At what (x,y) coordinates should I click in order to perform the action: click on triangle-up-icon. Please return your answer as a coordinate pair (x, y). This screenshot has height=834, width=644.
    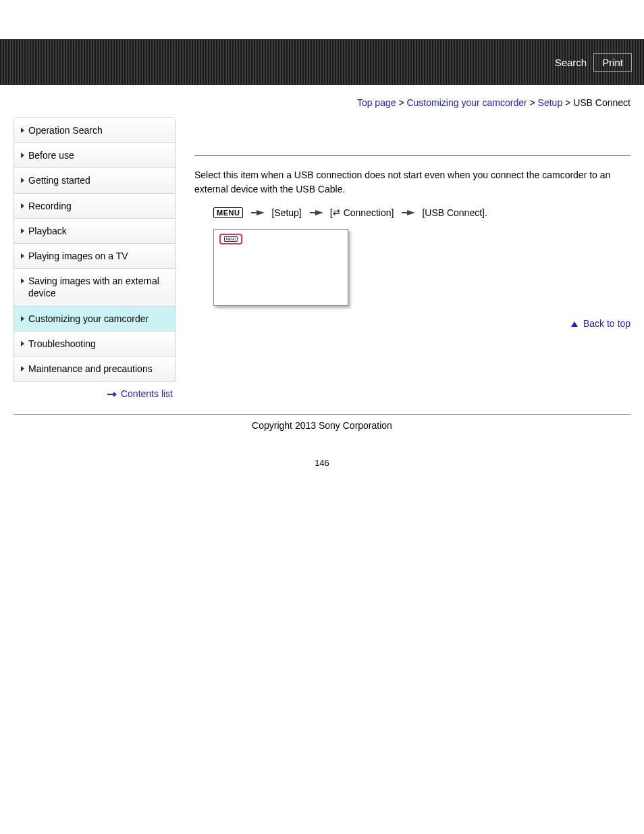
    Looking at the image, I should click on (574, 324).